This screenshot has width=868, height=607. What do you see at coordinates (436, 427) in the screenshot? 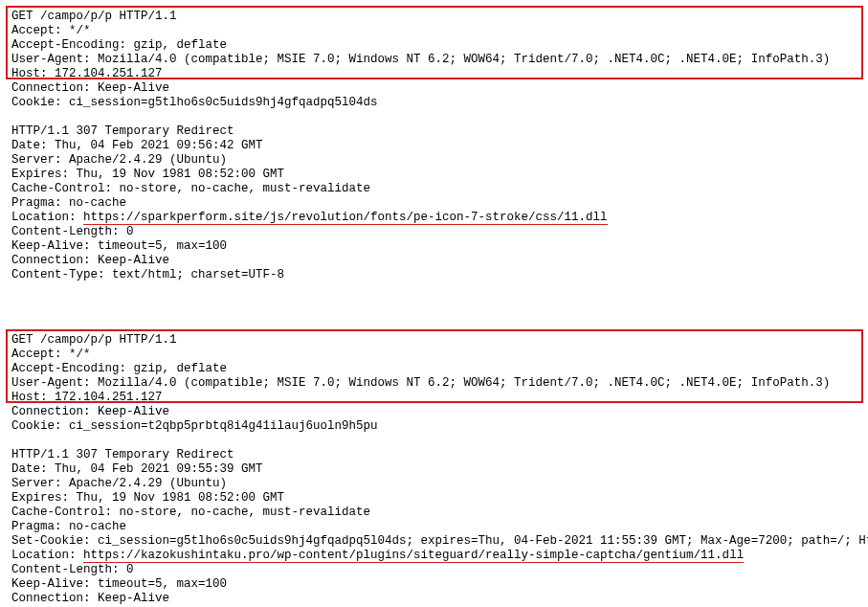
I see `http-line: Cookie: ci_session=t2qbp5prbtq8i4g41ilau…` at bounding box center [436, 427].